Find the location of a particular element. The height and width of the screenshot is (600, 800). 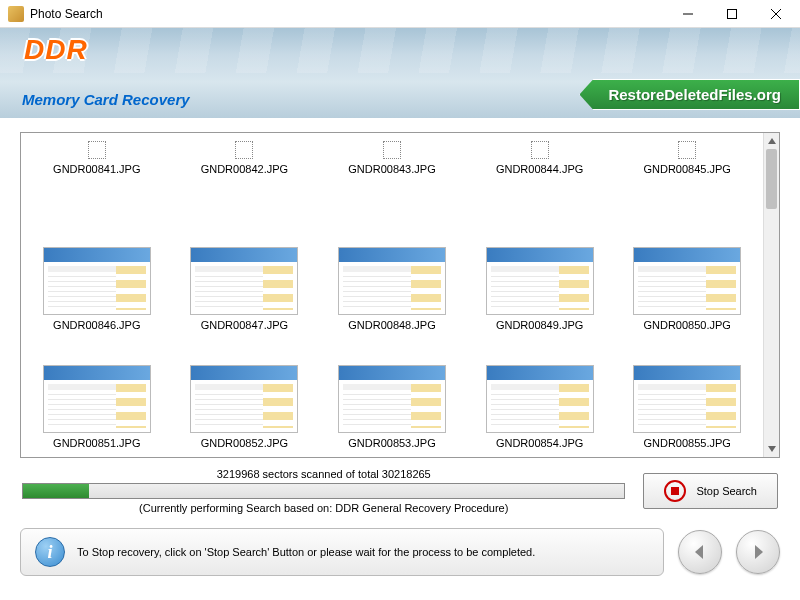

titlebar: Photo Search is located at coordinates (400, 14).